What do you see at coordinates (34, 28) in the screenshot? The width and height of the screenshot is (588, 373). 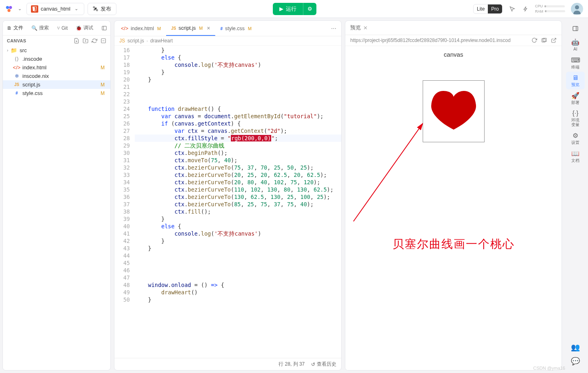 I see `search-icon: 🔍` at bounding box center [34, 28].